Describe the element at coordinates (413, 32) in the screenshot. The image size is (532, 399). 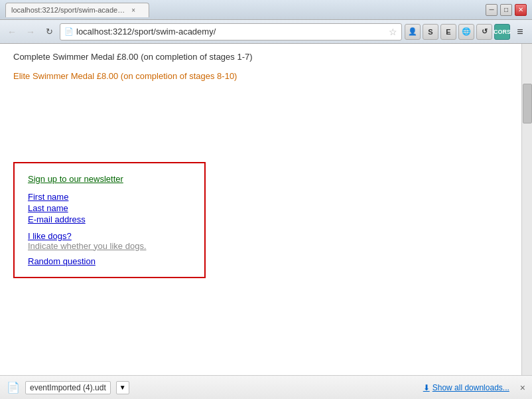
I see `profile-icon-btn: 👤` at that location.